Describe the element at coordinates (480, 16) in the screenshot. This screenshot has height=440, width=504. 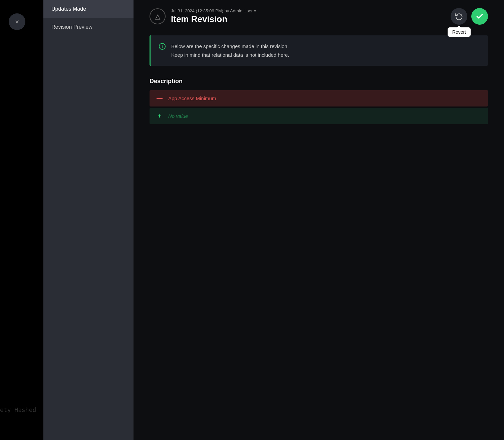
I see `checkmark-icon` at that location.